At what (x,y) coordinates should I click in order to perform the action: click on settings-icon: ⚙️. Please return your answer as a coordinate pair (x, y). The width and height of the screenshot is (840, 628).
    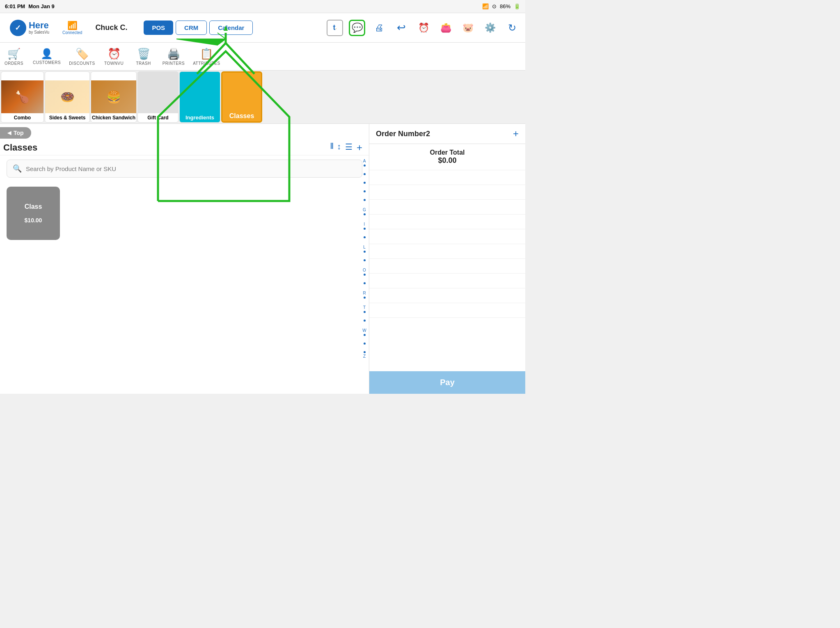
    Looking at the image, I should click on (490, 28).